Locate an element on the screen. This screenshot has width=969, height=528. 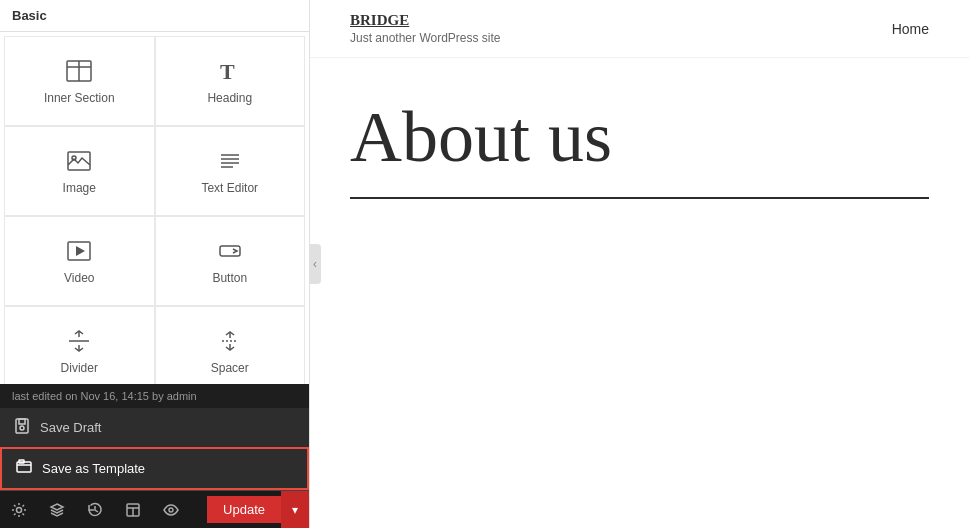
save-draft-label: Save Draft is located at coordinates (70, 428).